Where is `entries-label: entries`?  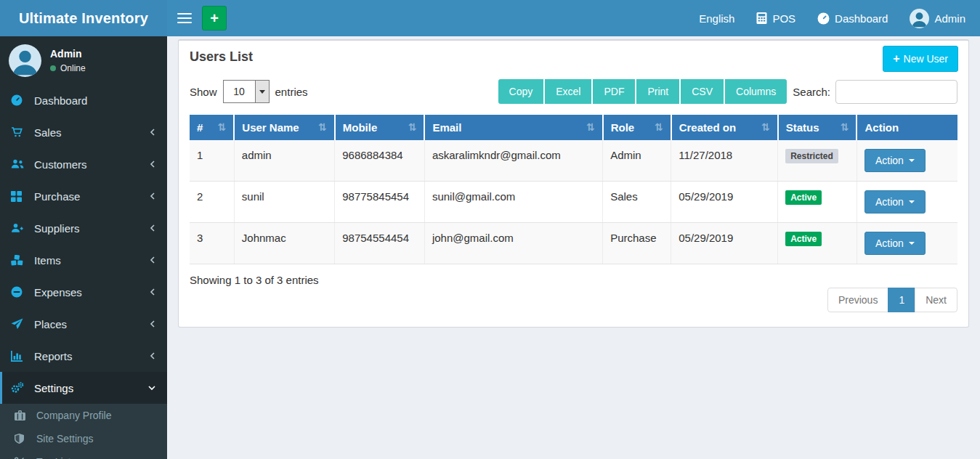 entries-label: entries is located at coordinates (292, 92).